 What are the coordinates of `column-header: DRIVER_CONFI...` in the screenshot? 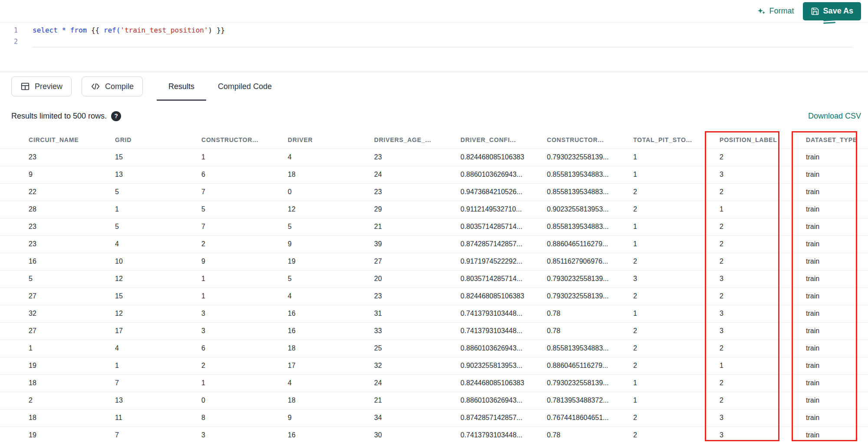 It's located at (503, 140).